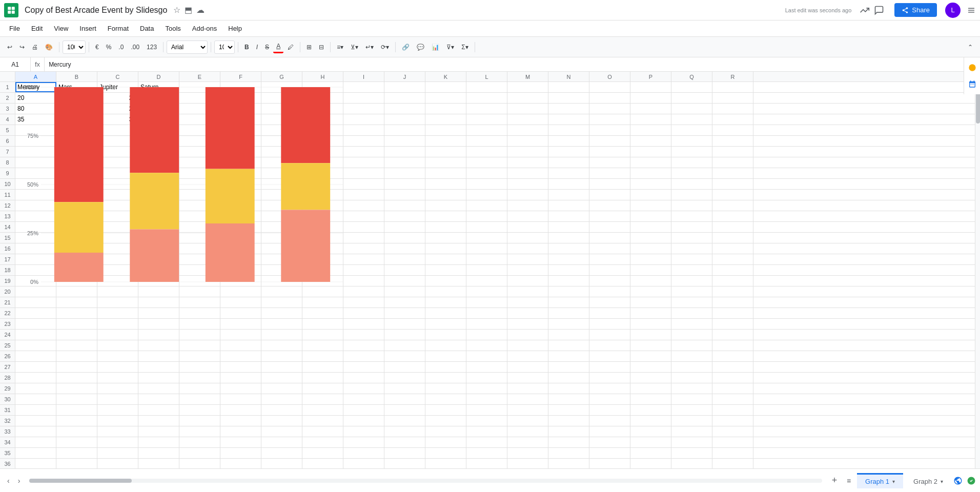 The image size is (980, 492). I want to click on borders-button: ⊞, so click(309, 47).